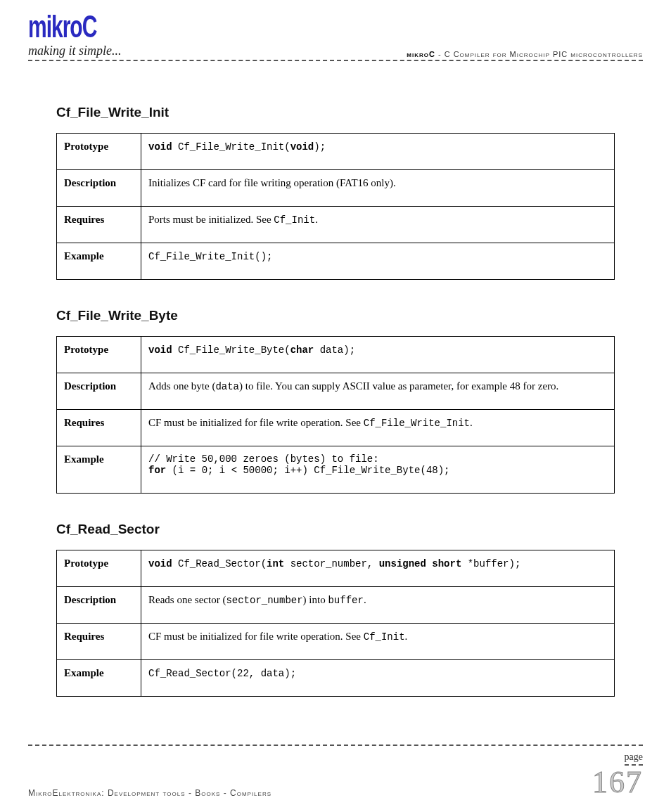 This screenshot has height=812, width=671. Describe the element at coordinates (210, 257) in the screenshot. I see `code-example: Cf_File_Write_Init();` at that location.